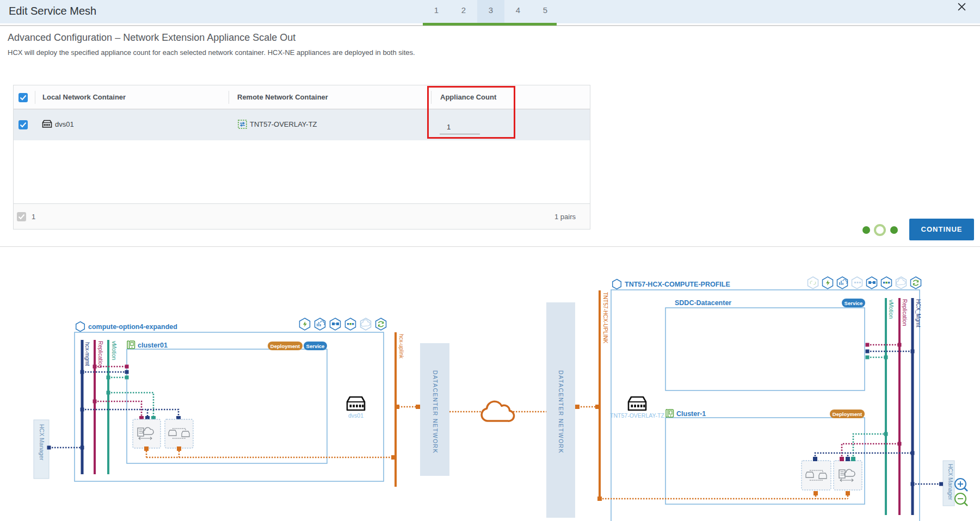  Describe the element at coordinates (356, 408) in the screenshot. I see `dvs01-switch: dvs01` at that location.